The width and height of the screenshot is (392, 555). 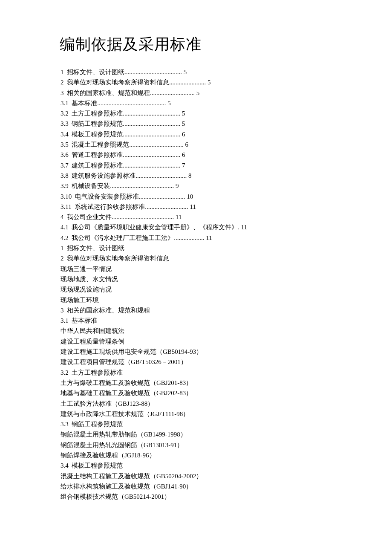 I want to click on content-line: 混凝土结构工程施工及验收规范（GB50204-2002）, so click(x=196, y=476).